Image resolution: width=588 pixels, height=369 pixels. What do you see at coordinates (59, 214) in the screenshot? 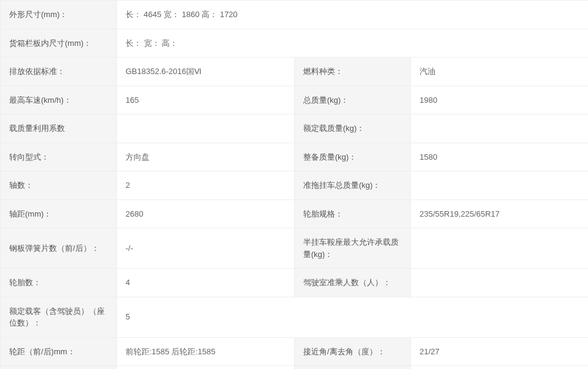
I see `wheelbase-label: 轴距(mm)：` at bounding box center [59, 214].